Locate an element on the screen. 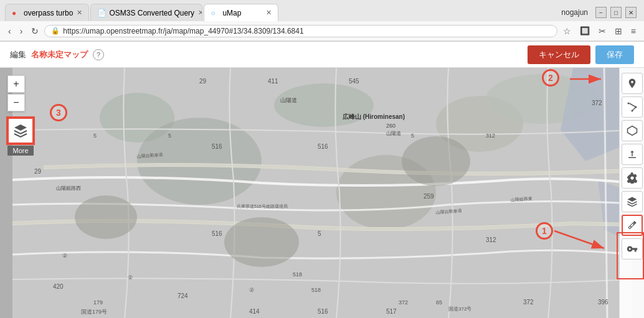 The height and width of the screenshot is (318, 644). key-button is located at coordinates (632, 249).